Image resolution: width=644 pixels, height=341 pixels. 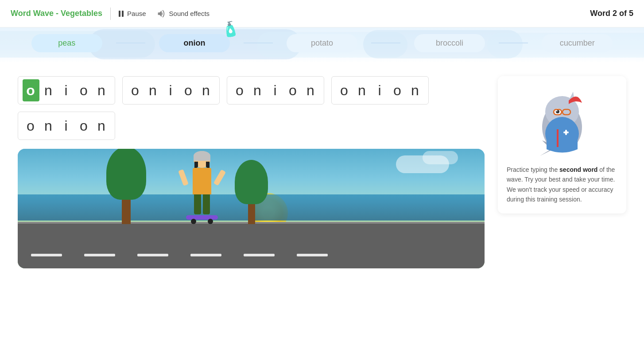 I want to click on pause-button: Pause, so click(x=132, y=13).